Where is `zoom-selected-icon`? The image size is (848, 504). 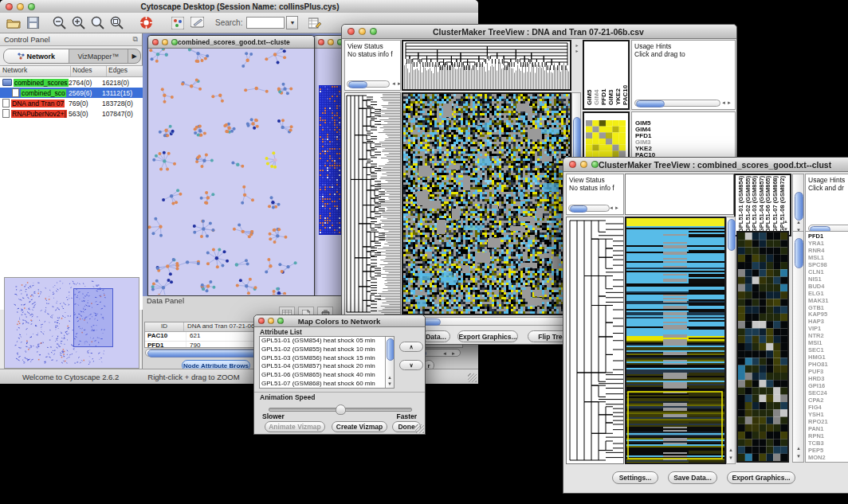
zoom-selected-icon is located at coordinates (98, 23).